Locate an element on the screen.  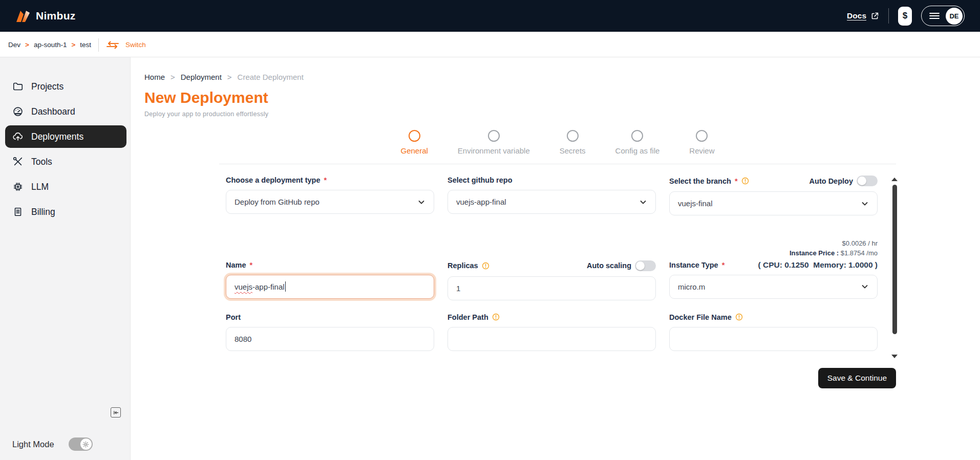
brand-logo: Nimbuz is located at coordinates (46, 16).